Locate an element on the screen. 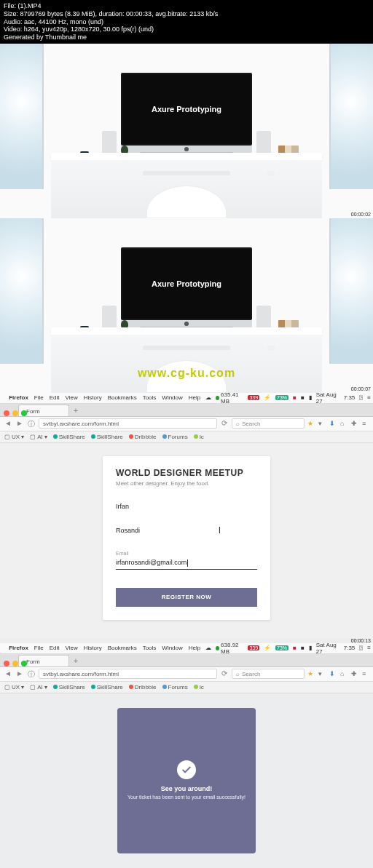 The image size is (373, 868). tab-label: Form is located at coordinates (34, 662).